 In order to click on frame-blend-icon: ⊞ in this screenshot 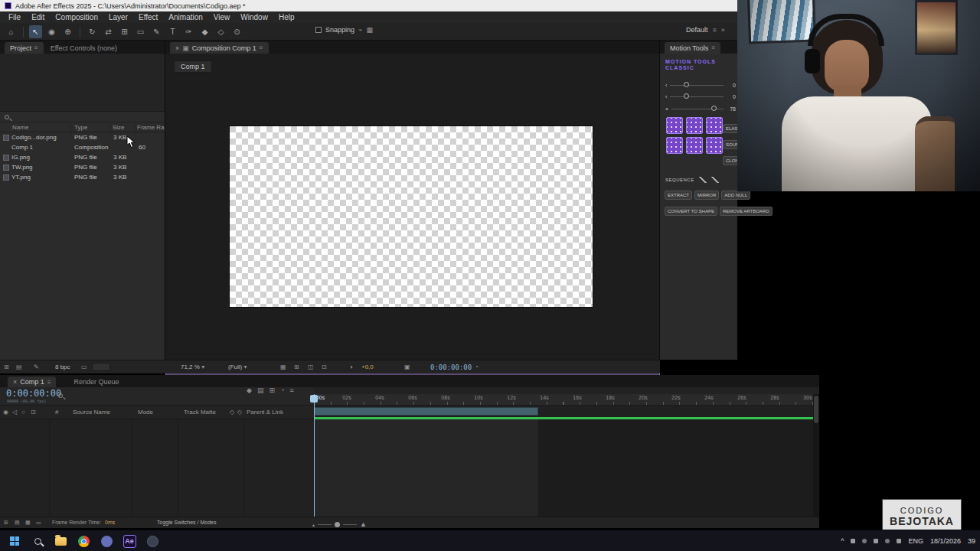, I will do `click(272, 390)`.